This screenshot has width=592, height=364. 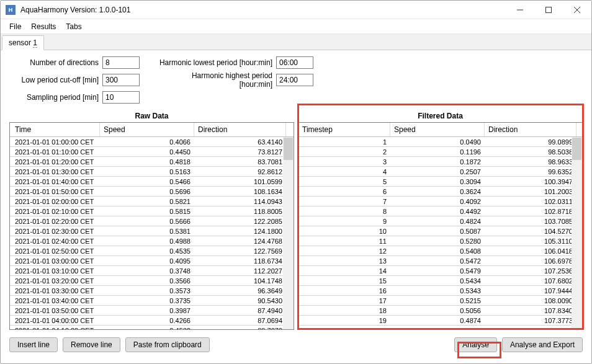 What do you see at coordinates (147, 271) in the screenshot?
I see `table-cell: 0.3748` at bounding box center [147, 271].